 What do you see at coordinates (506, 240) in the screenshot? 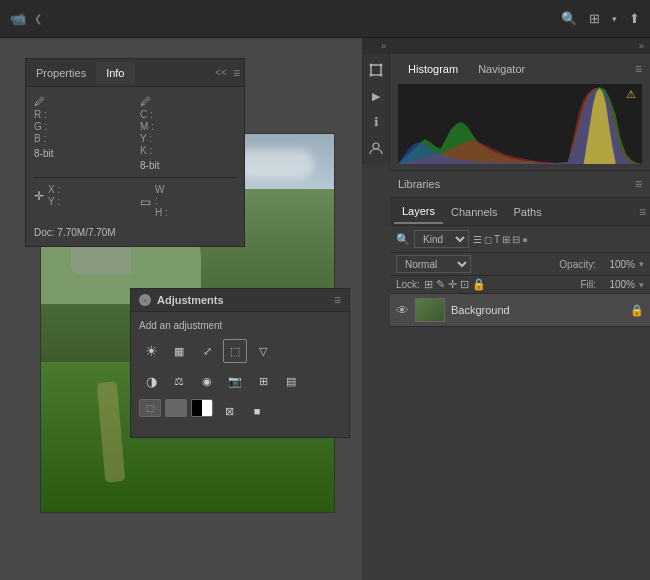
I see `shape-filter-icon: ⊞` at bounding box center [506, 240].